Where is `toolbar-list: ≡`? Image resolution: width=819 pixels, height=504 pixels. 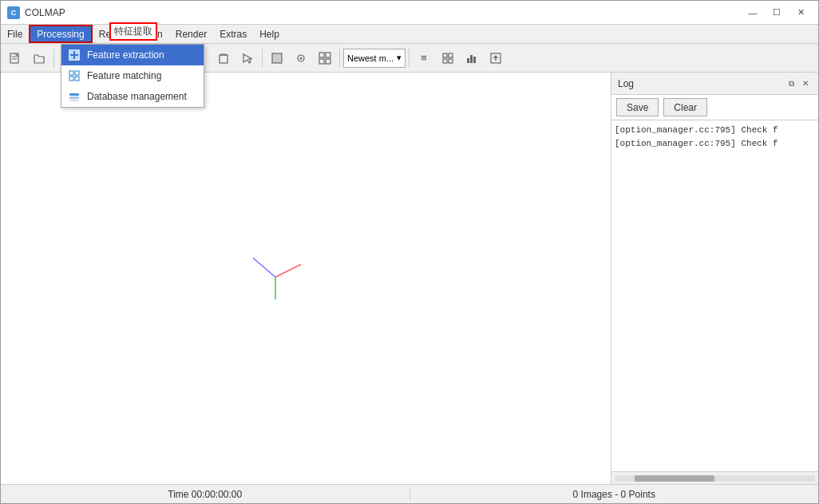 toolbar-list: ≡ is located at coordinates (424, 58).